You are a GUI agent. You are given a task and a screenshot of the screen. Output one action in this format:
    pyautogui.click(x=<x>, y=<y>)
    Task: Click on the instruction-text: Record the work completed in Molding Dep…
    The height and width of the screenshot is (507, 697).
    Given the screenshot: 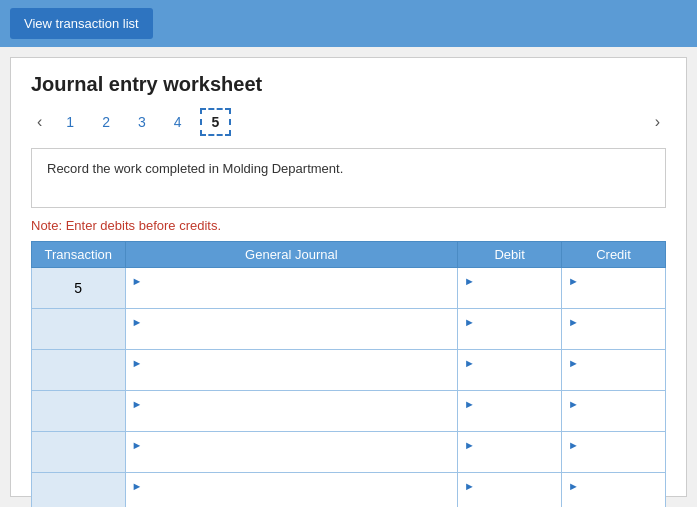 What is the action you would take?
    pyautogui.click(x=195, y=168)
    